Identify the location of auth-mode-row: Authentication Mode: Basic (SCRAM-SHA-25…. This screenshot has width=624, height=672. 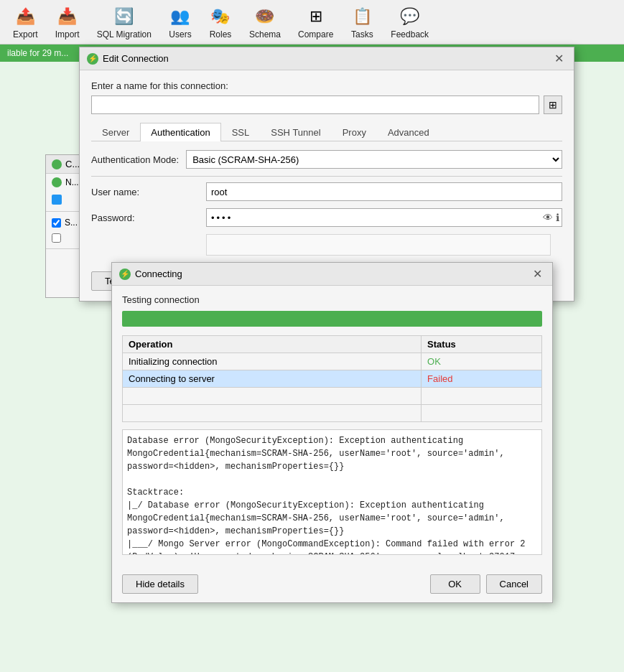
(327, 159).